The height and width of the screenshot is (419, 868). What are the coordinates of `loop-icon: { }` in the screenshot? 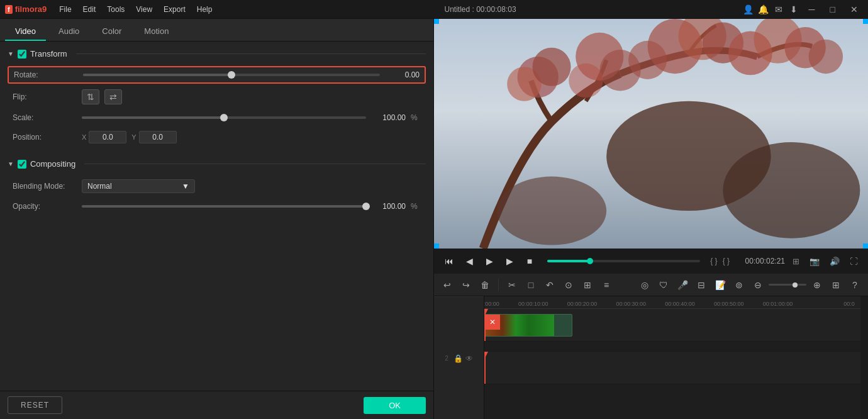 It's located at (713, 261).